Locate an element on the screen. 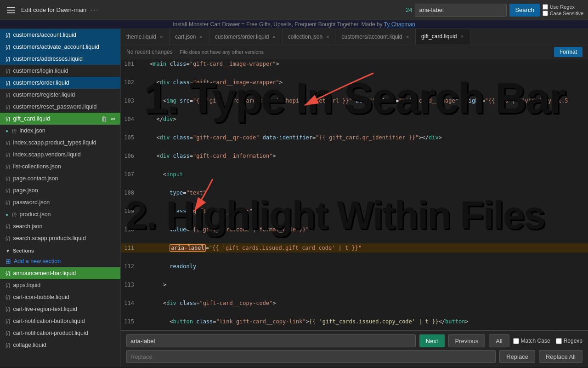  banner-user-link: Ty Chapman is located at coordinates (400, 24).